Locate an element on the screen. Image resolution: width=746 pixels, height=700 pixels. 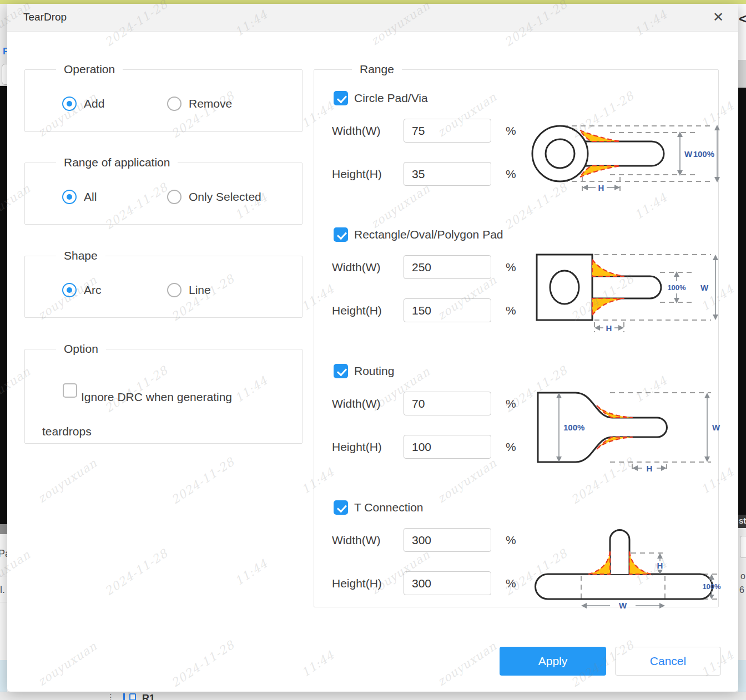
t-connection-label: T Connection is located at coordinates (389, 508).